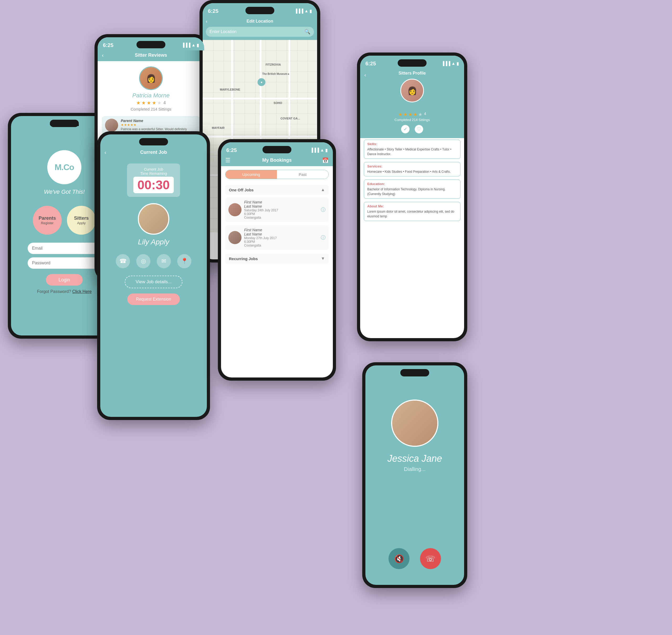 This screenshot has height=635, width=672. What do you see at coordinates (306, 11) in the screenshot?
I see `wifi-icon-m: ▲` at bounding box center [306, 11].